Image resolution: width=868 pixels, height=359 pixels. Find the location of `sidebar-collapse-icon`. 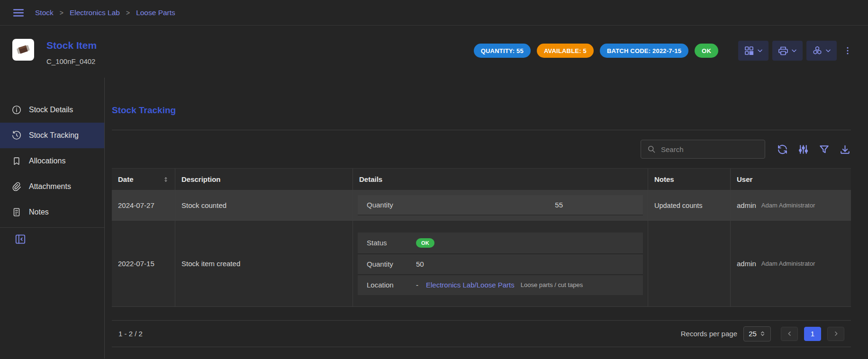

sidebar-collapse-icon is located at coordinates (20, 239).